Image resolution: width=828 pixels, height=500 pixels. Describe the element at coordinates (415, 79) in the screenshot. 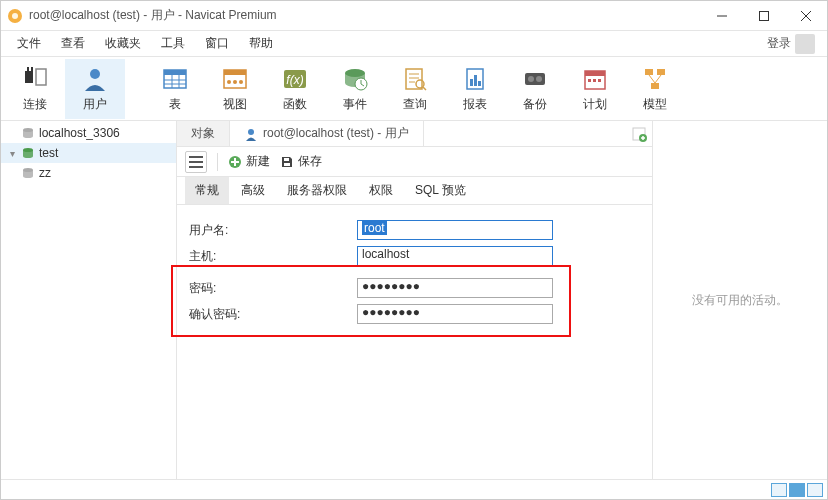

I see `query-icon` at that location.